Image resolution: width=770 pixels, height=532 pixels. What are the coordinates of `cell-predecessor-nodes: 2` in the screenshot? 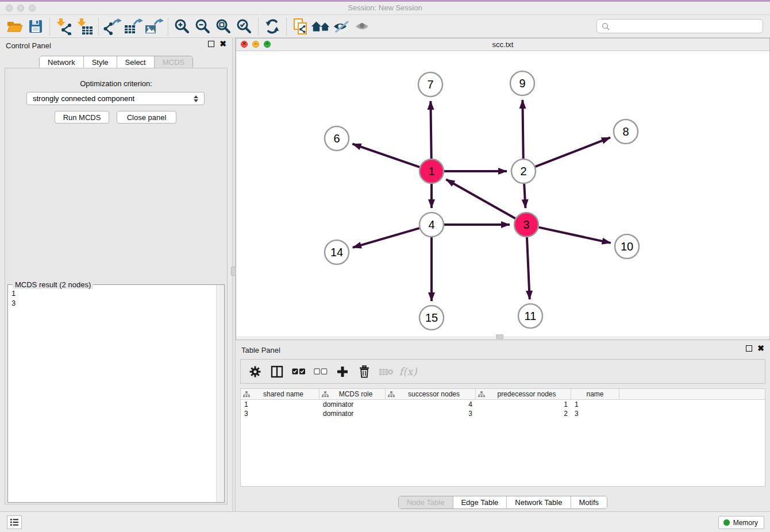 It's located at (523, 414).